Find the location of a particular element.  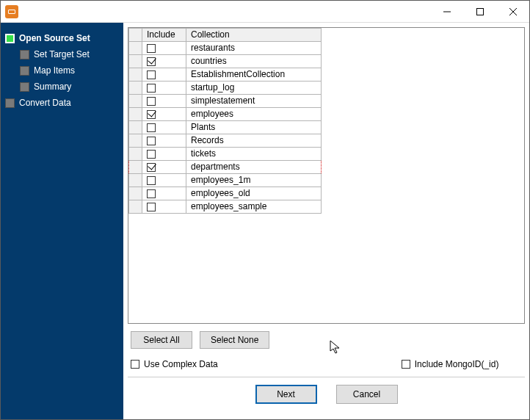

step-label: Open Source Set is located at coordinates (54, 38).